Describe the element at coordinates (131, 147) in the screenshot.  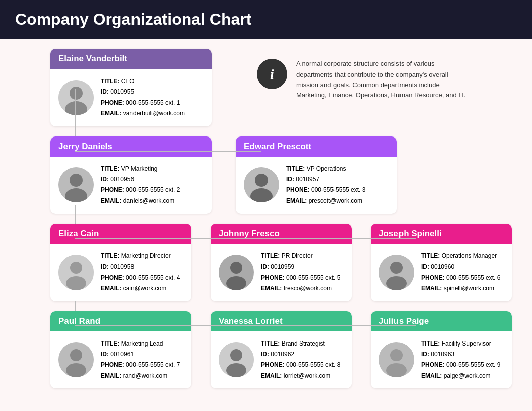
I see `vp1-name: Jerry Daniels` at that location.